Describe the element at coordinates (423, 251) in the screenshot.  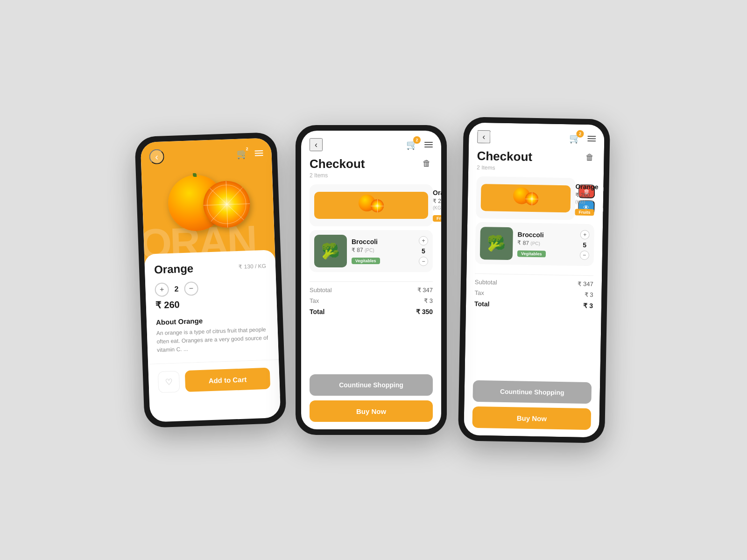
I see `item-qty-broccoli: + 5 −` at that location.